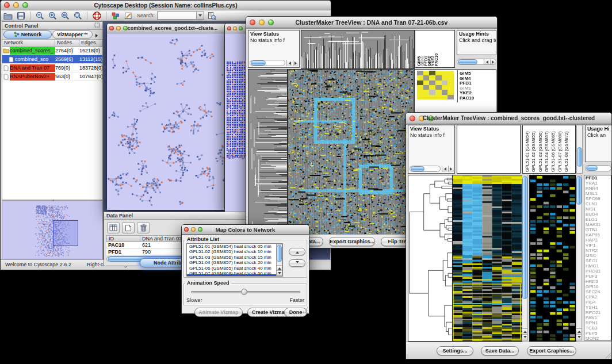 This screenshot has width=612, height=364. I want to click on search-dropdown-icon, so click(200, 16).